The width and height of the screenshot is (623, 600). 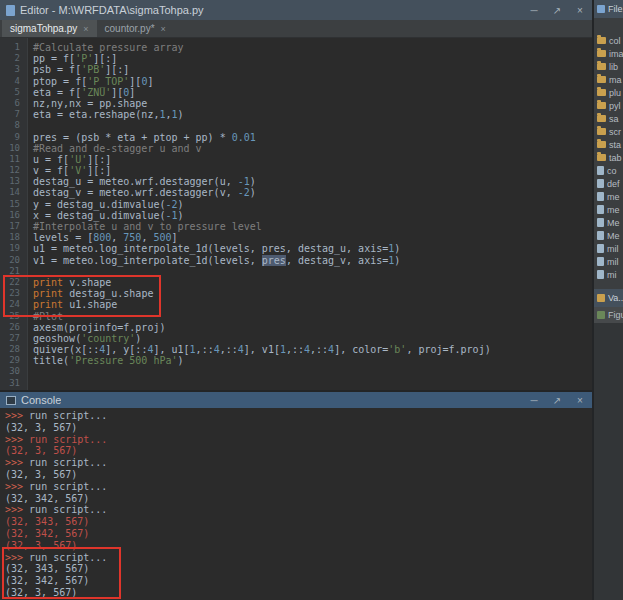 I want to click on code-token: -1, so click(x=171, y=216).